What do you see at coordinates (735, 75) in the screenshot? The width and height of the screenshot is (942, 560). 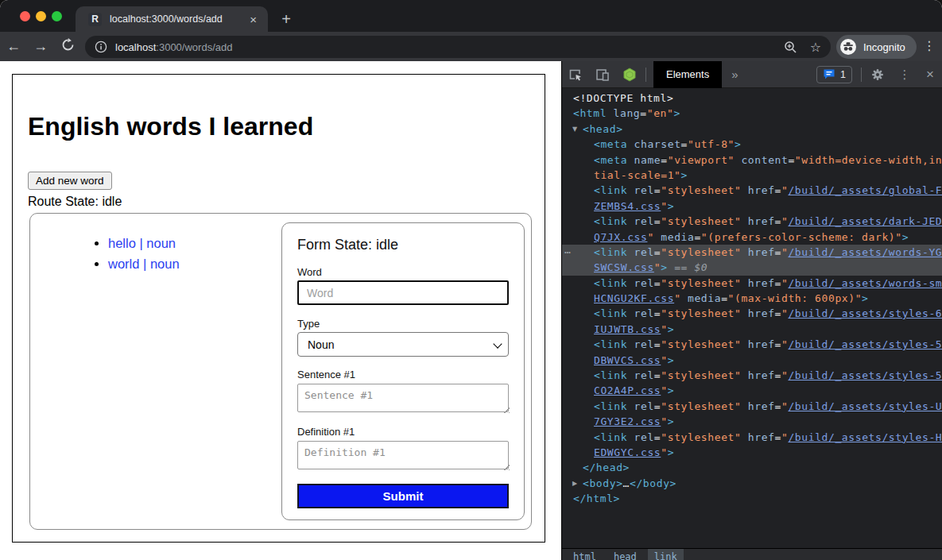 I see `more-tabs-button: »` at bounding box center [735, 75].